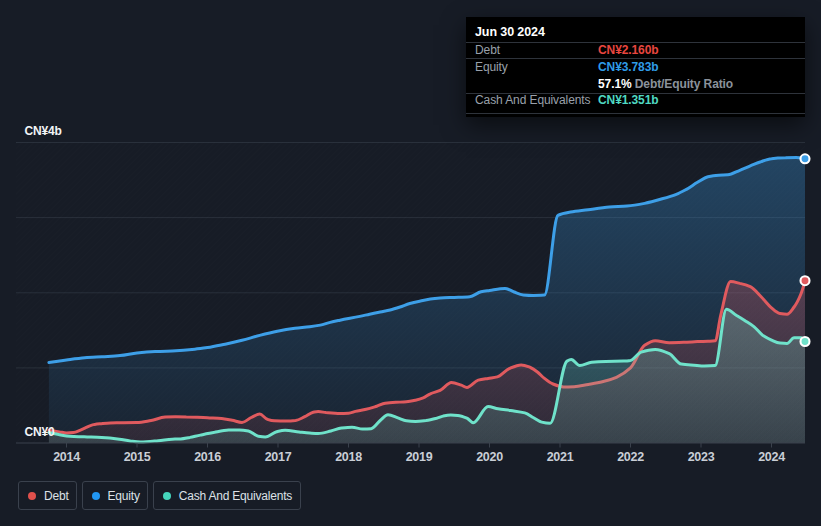 Image resolution: width=821 pixels, height=526 pixels. What do you see at coordinates (66, 457) in the screenshot?
I see `svg-text: 2014` at bounding box center [66, 457].